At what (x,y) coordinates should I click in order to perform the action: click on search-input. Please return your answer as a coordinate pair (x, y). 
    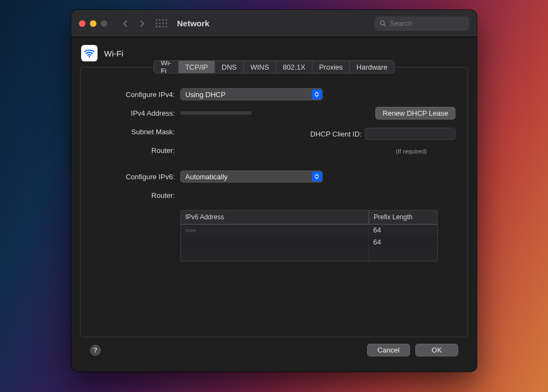
    Looking at the image, I should click on (427, 23).